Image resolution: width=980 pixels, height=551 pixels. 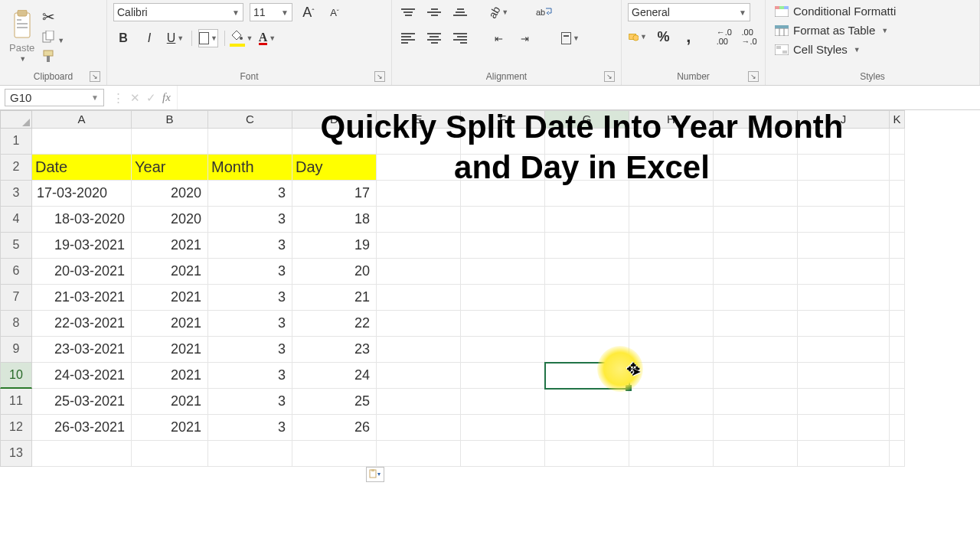 I want to click on cell-G11, so click(x=587, y=402).